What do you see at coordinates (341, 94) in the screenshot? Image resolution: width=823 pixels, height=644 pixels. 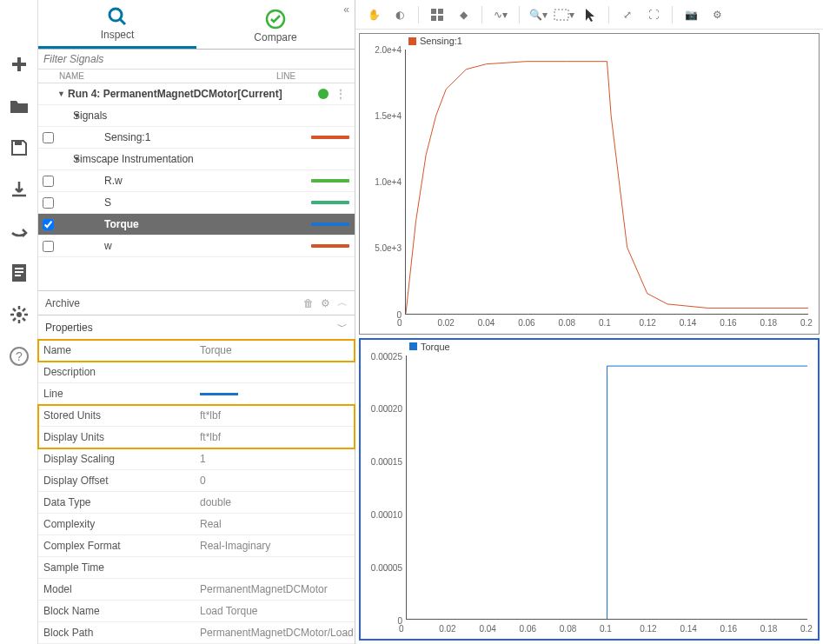 I see `run-menu-icon: ⋮` at bounding box center [341, 94].